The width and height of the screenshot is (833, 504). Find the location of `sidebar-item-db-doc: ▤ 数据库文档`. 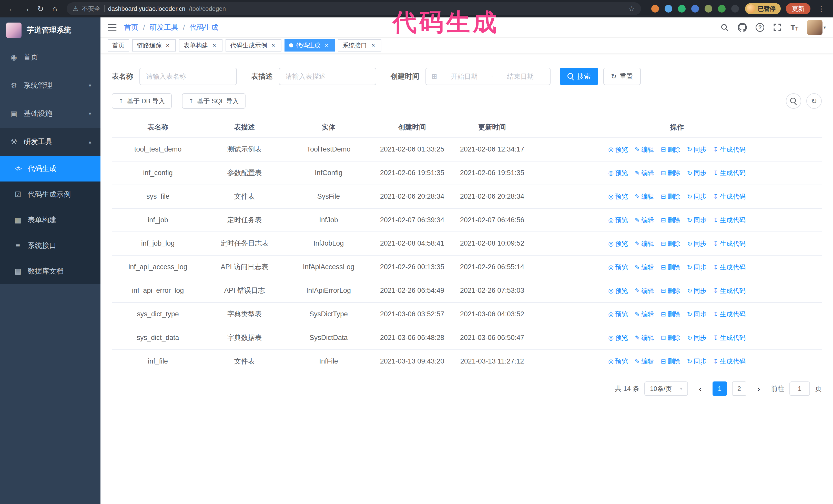

sidebar-item-db-doc: ▤ 数据库文档 is located at coordinates (50, 271).